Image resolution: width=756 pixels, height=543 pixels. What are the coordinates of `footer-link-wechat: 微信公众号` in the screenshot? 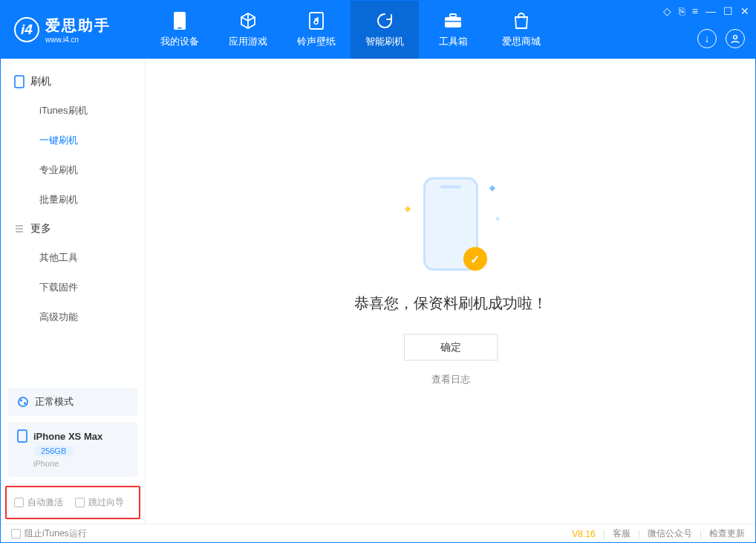 It's located at (670, 533).